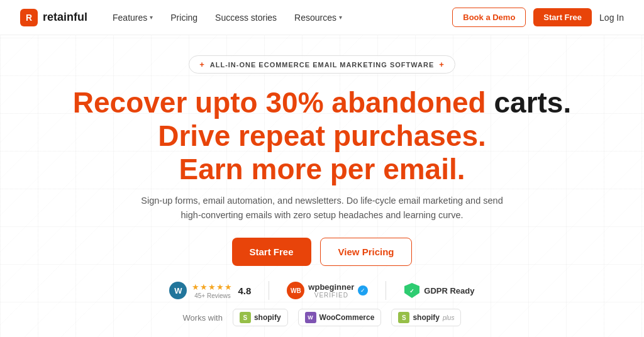 This screenshot has height=337, width=644. What do you see at coordinates (203, 64) in the screenshot?
I see `badge-plus-left: +` at bounding box center [203, 64].